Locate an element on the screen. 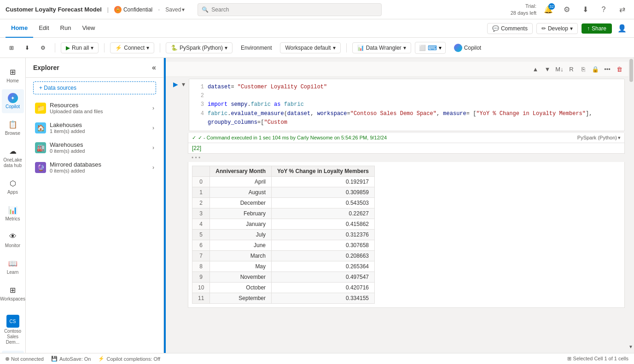 This screenshot has height=364, width=634. download-button: ⬇ is located at coordinates (585, 10).